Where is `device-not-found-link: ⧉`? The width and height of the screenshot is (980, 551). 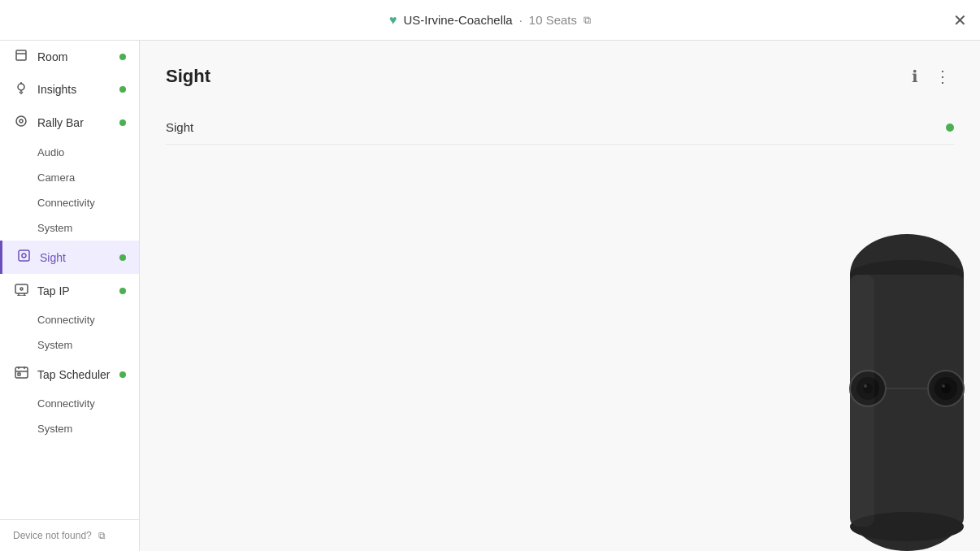 device-not-found-link: ⧉ is located at coordinates (102, 536).